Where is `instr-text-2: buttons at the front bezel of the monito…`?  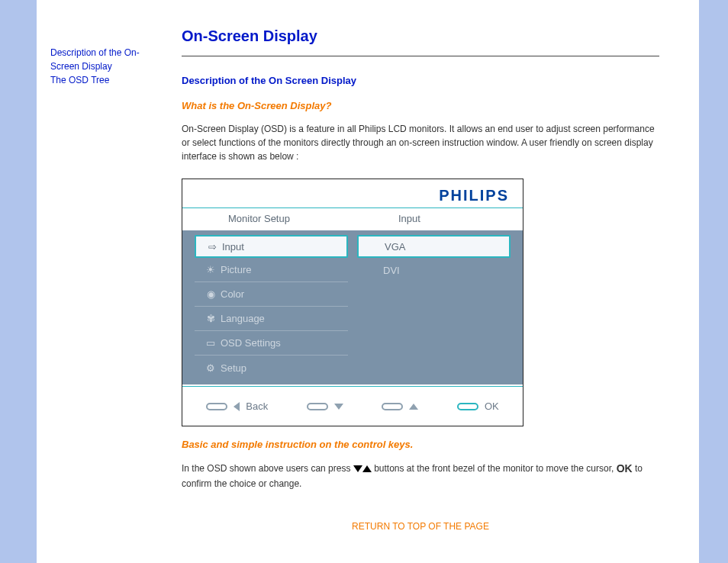 instr-text-2: buttons at the front bezel of the monito… is located at coordinates (494, 468).